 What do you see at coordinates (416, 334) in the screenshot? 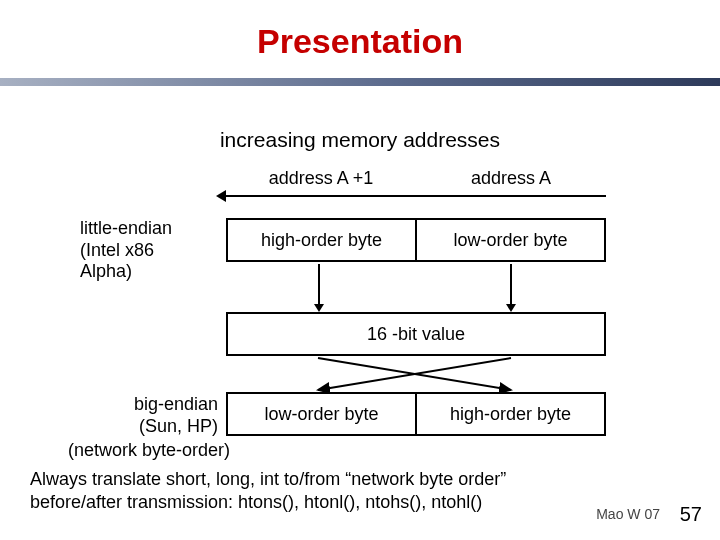
I see `sixteen-bit-value-label: 16 -bit value` at bounding box center [416, 334].